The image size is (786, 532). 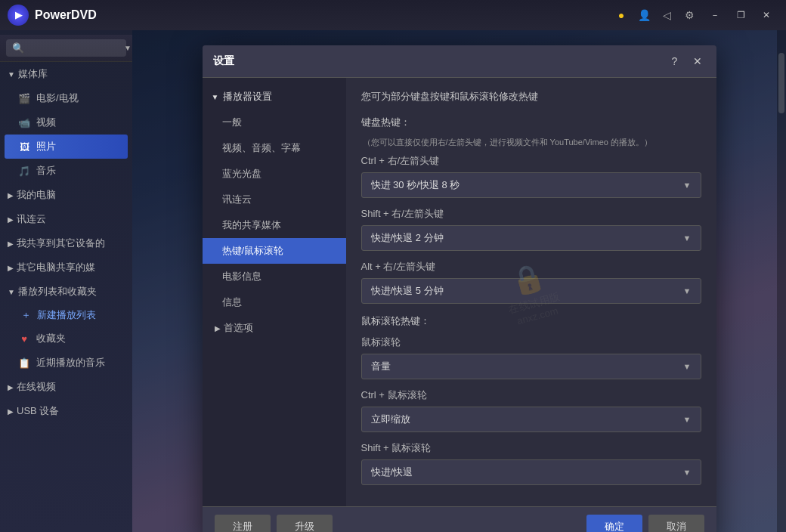 I want to click on video-icon: 📹, so click(x=24, y=122).